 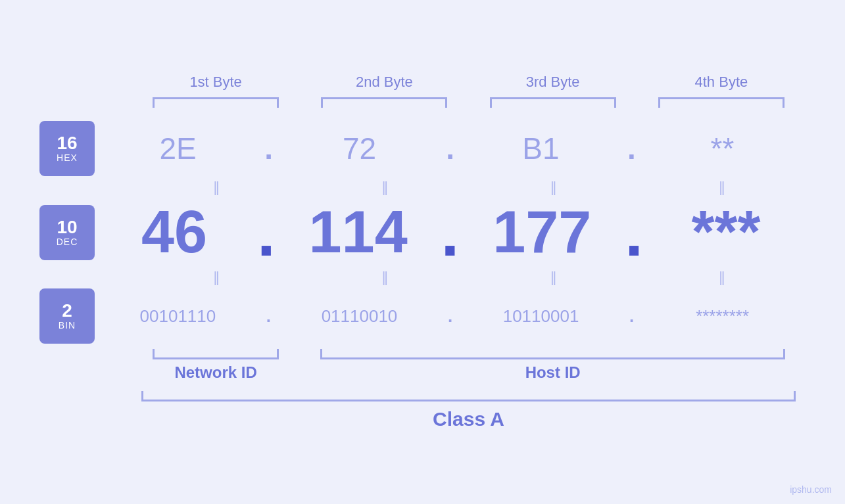 I want to click on network-bracket-cell, so click(x=216, y=354).